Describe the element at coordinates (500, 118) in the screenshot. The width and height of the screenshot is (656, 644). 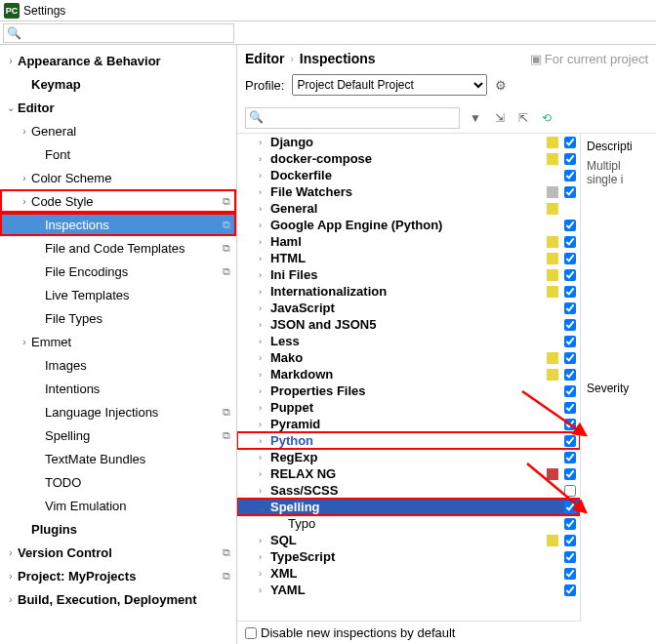
I see `expand-icon: ⇲` at that location.